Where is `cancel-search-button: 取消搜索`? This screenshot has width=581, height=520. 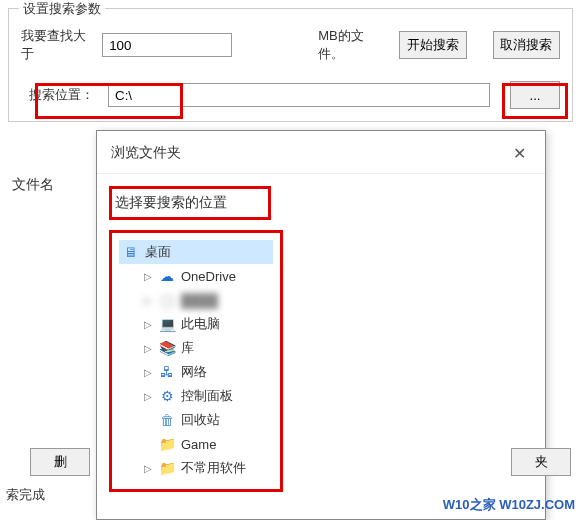
cancel-search-button: 取消搜索 is located at coordinates (527, 45).